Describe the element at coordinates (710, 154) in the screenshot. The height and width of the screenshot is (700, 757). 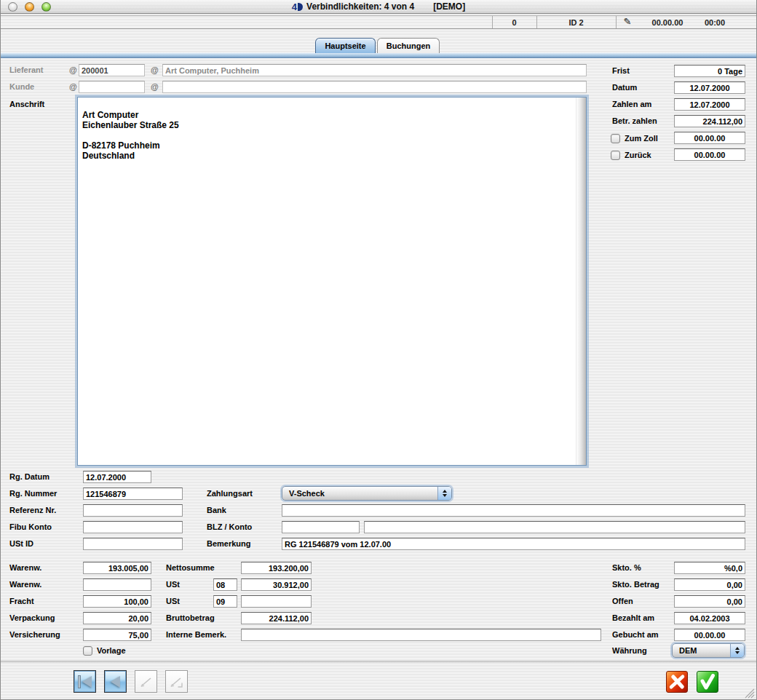
I see `zurueck-datum-field: 00.00.00` at that location.